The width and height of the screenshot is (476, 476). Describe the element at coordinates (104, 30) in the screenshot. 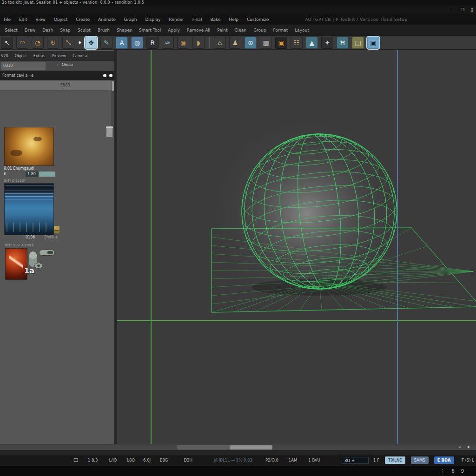

I see `menu2-brush: Brush` at that location.